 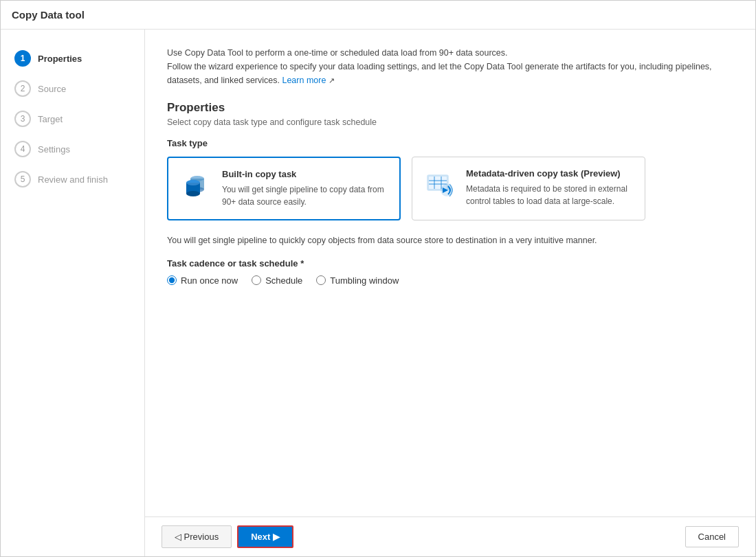 What do you see at coordinates (364, 280) in the screenshot?
I see `radio-tumbling-label: Tumbling window` at bounding box center [364, 280].